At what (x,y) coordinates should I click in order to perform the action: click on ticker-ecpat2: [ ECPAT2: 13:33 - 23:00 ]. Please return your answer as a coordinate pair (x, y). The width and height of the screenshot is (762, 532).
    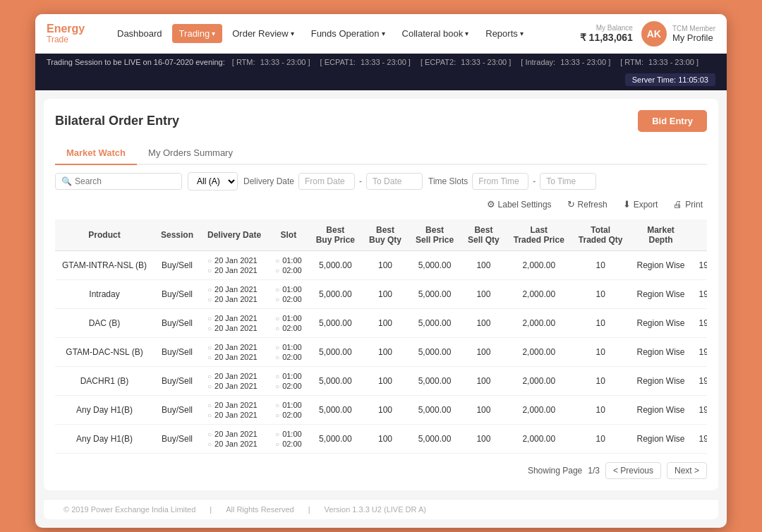
    Looking at the image, I should click on (467, 62).